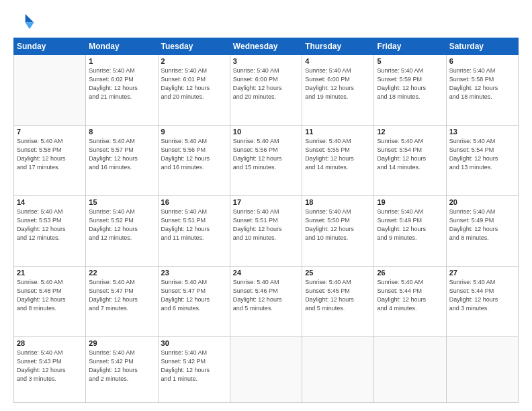 The height and width of the screenshot is (411, 532). Describe the element at coordinates (194, 202) in the screenshot. I see `day-number: 16` at that location.